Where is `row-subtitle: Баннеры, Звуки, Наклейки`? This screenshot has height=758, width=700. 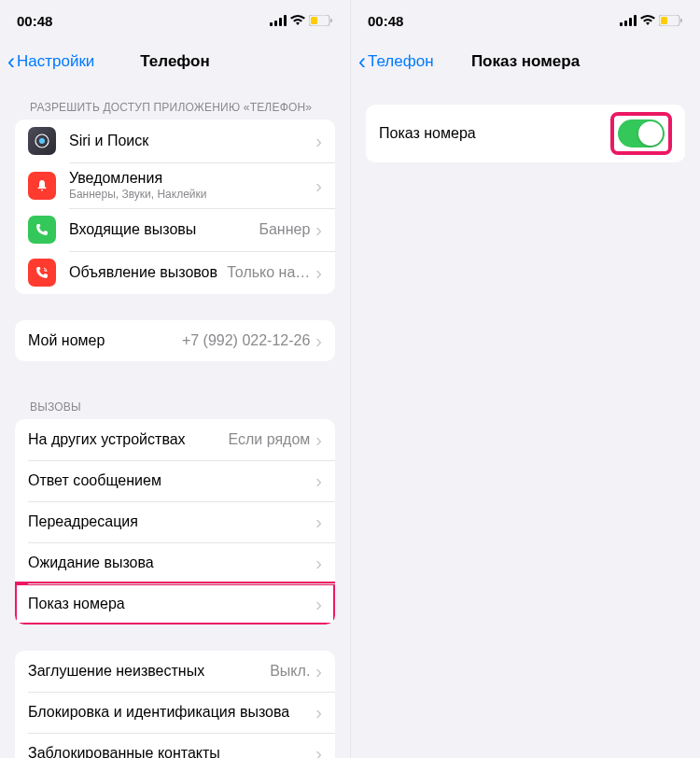
row-subtitle: Баннеры, Звуки, Наклейки is located at coordinates (192, 194).